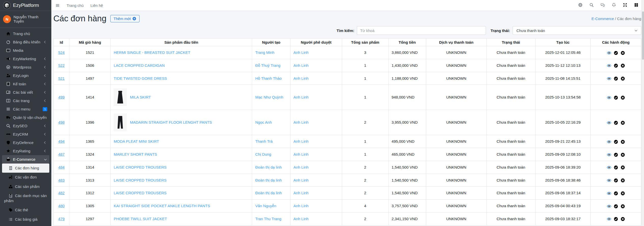 The width and height of the screenshot is (644, 226). Describe the element at coordinates (263, 122) in the screenshot. I see `creator-link: Ngọc Anh` at that location.